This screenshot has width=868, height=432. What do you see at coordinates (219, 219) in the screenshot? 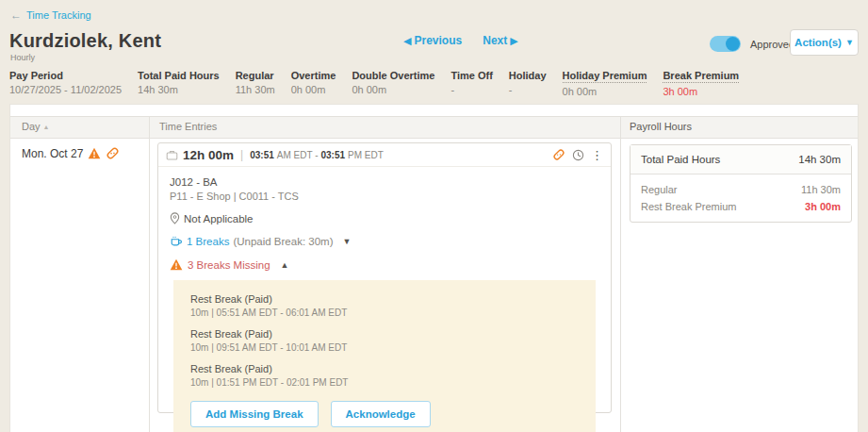
I see `entry-location-label: Not Applicable` at bounding box center [219, 219].